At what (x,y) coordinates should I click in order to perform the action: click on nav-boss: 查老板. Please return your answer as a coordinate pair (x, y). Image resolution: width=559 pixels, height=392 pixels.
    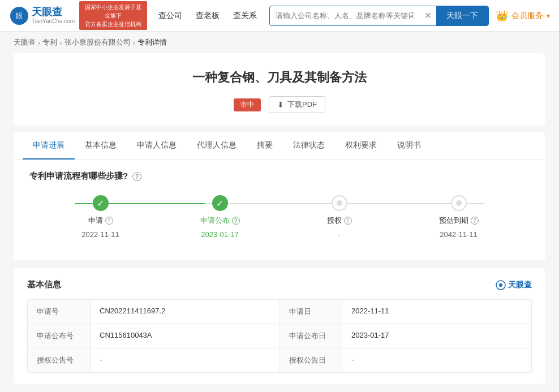
    Looking at the image, I should click on (208, 16).